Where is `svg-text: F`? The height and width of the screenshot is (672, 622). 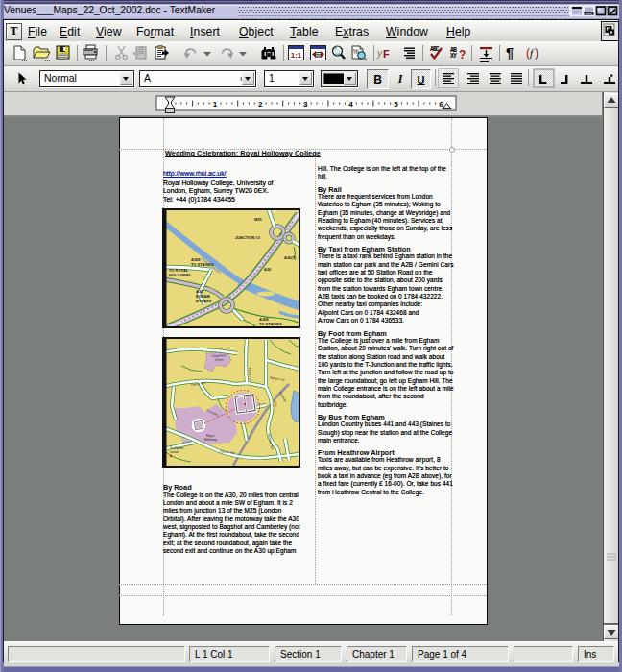 svg-text: F is located at coordinates (386, 54).